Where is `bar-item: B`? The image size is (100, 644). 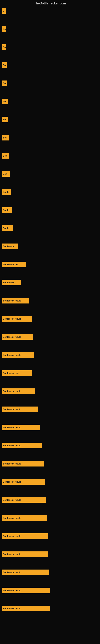
bar-item: B is located at coordinates (4, 11).